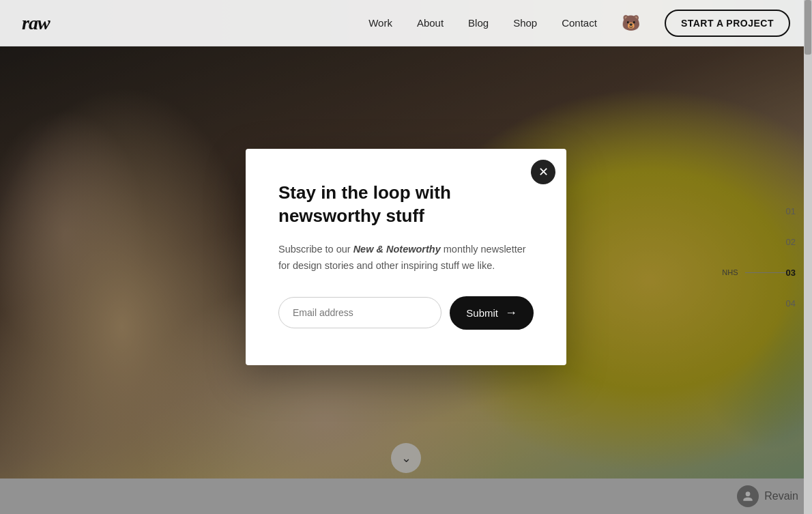 The height and width of the screenshot is (514, 812). I want to click on nav-contact: Contact, so click(579, 23).